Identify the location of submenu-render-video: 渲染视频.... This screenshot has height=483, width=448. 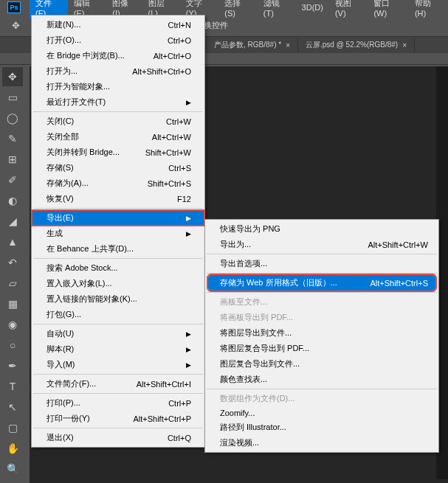
(322, 442).